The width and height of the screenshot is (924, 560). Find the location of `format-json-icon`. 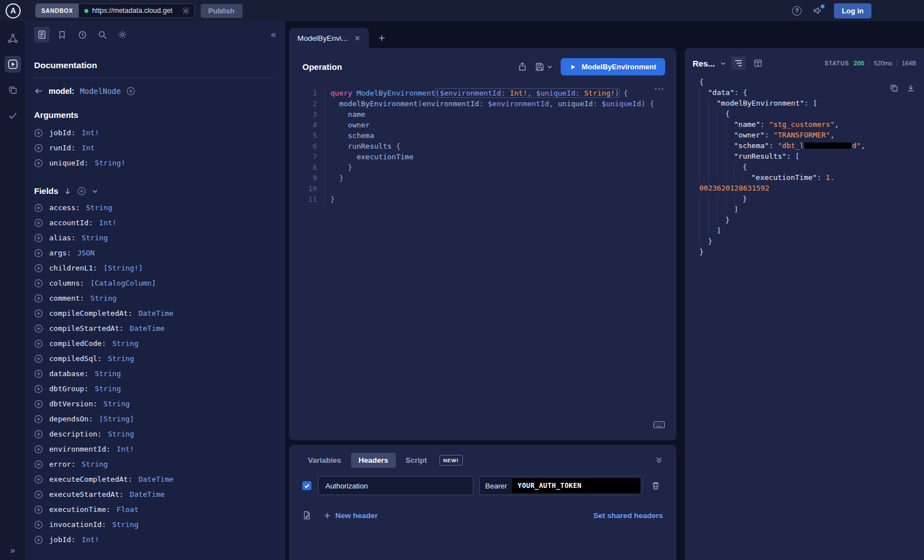

format-json-icon is located at coordinates (738, 63).